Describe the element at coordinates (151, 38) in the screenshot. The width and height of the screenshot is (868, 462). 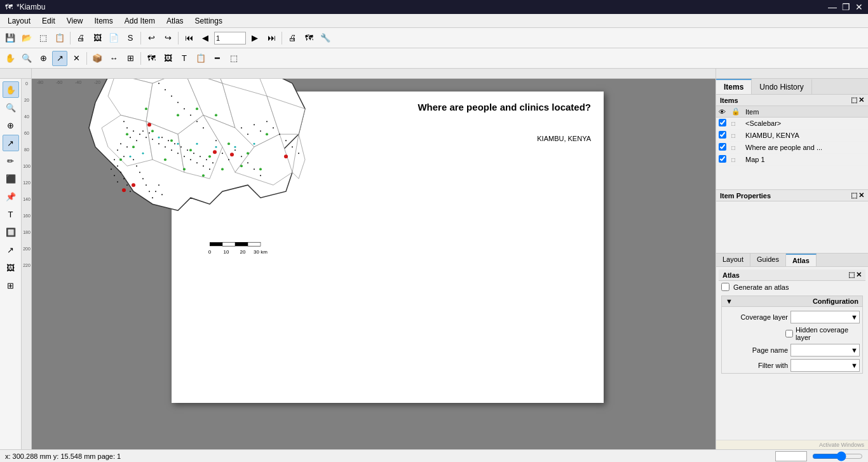
I see `undo-button: ↩` at that location.